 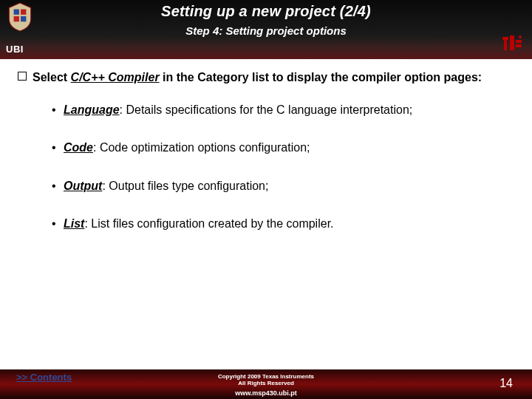 I want to click on ti-logo-icon, so click(x=513, y=44).